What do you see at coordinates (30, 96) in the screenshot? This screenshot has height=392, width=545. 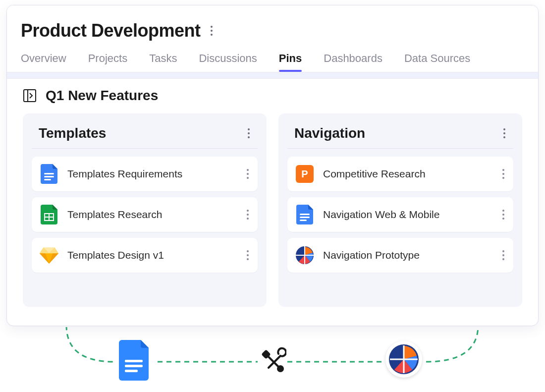 I see `collapse-toggle-icon` at bounding box center [30, 96].